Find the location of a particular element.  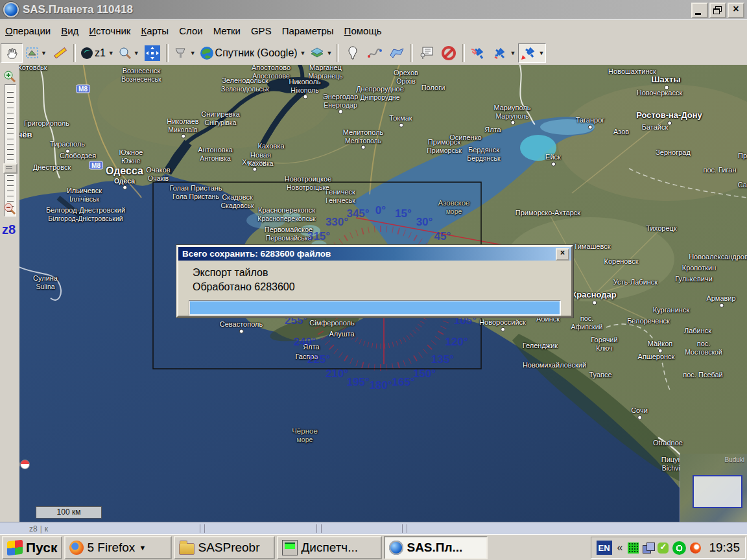

menu-item: Операции is located at coordinates (28, 31).